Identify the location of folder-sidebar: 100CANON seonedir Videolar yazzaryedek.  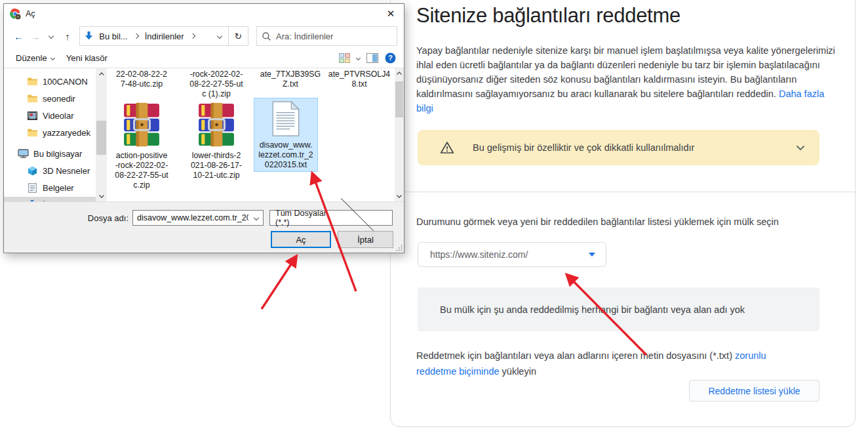
(50, 135).